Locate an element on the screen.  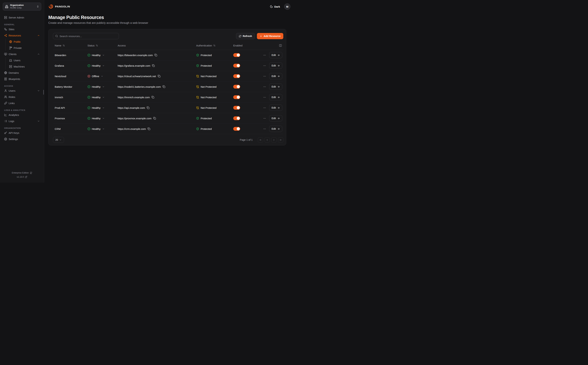
sidebar-item-users: Users is located at coordinates (22, 91).